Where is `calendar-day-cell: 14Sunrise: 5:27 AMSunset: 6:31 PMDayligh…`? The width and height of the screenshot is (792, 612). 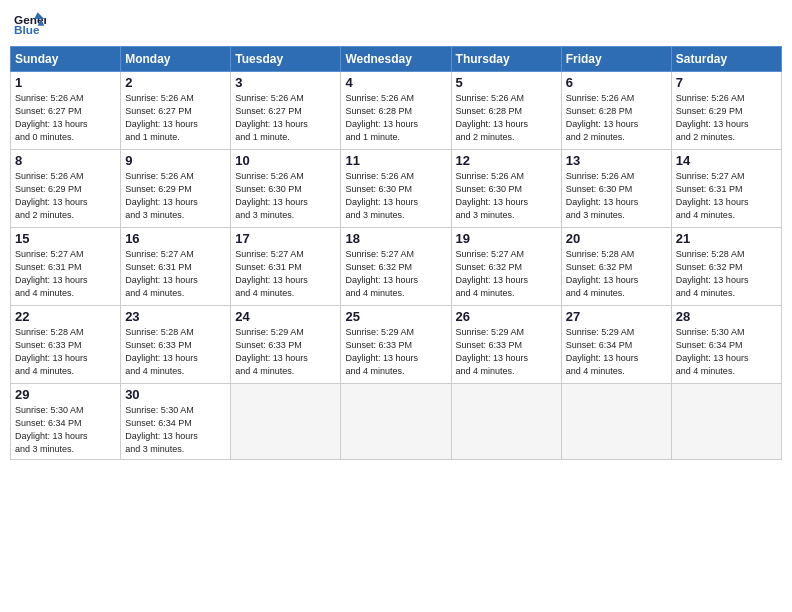
calendar-day-cell: 14Sunrise: 5:27 AMSunset: 6:31 PMDayligh… is located at coordinates (726, 189).